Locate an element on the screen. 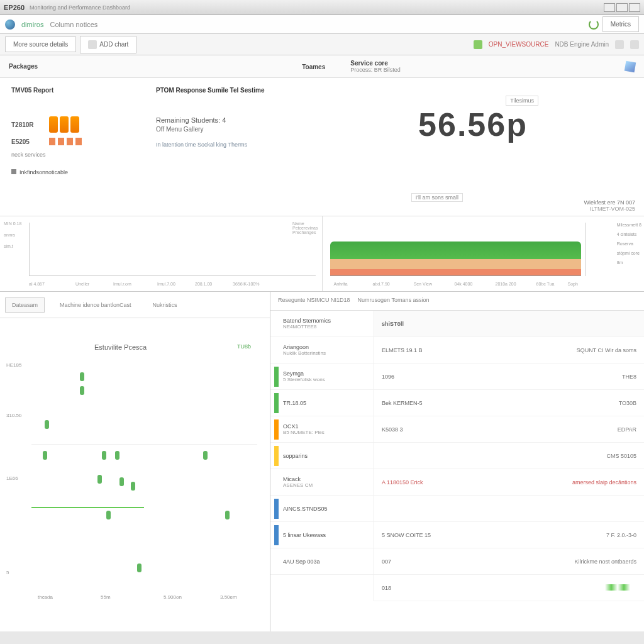 The width and height of the screenshot is (644, 644). value-row: K5038 3EDPAR is located at coordinates (509, 430).